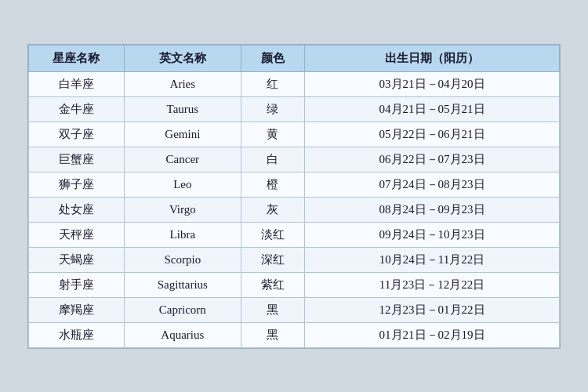 The width and height of the screenshot is (588, 392). Describe the element at coordinates (182, 84) in the screenshot. I see `cell-english: Aries` at that location.